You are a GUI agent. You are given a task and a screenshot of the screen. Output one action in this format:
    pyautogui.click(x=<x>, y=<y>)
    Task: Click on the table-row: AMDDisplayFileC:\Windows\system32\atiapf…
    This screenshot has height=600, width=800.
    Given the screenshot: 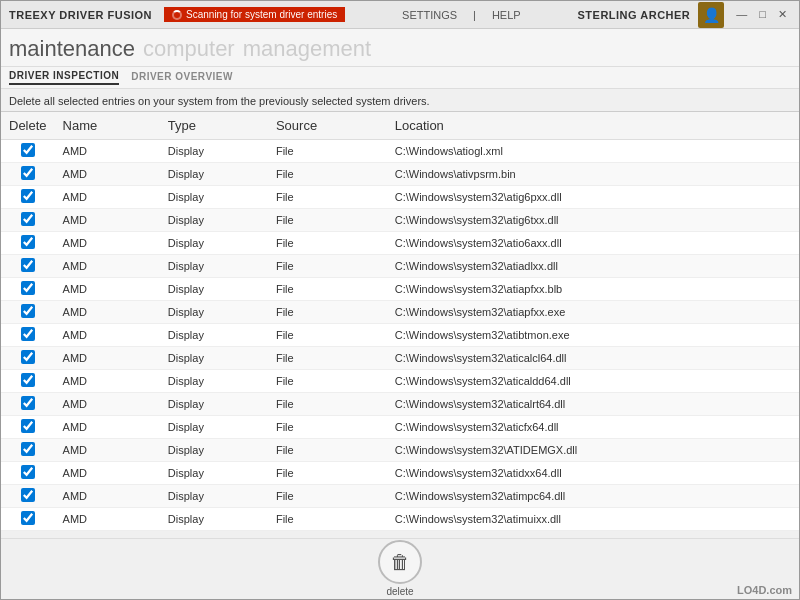 What is the action you would take?
    pyautogui.click(x=400, y=290)
    